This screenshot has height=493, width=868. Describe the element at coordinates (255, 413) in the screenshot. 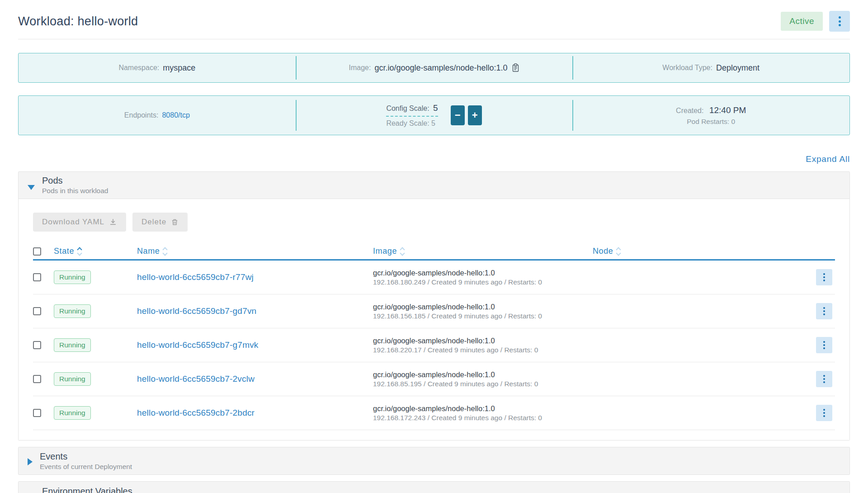

I see `pod-name-link: hello-world-6cc5659cb7-2bdcr` at that location.